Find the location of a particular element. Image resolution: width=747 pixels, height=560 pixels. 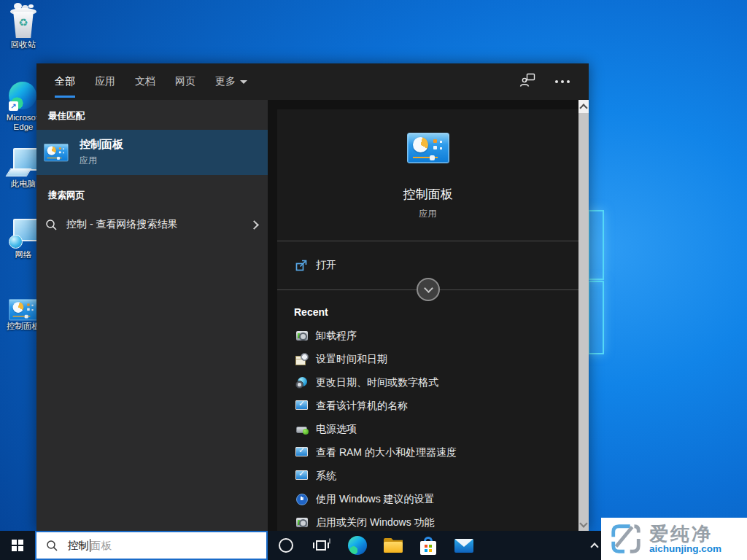

divider is located at coordinates (427, 290).